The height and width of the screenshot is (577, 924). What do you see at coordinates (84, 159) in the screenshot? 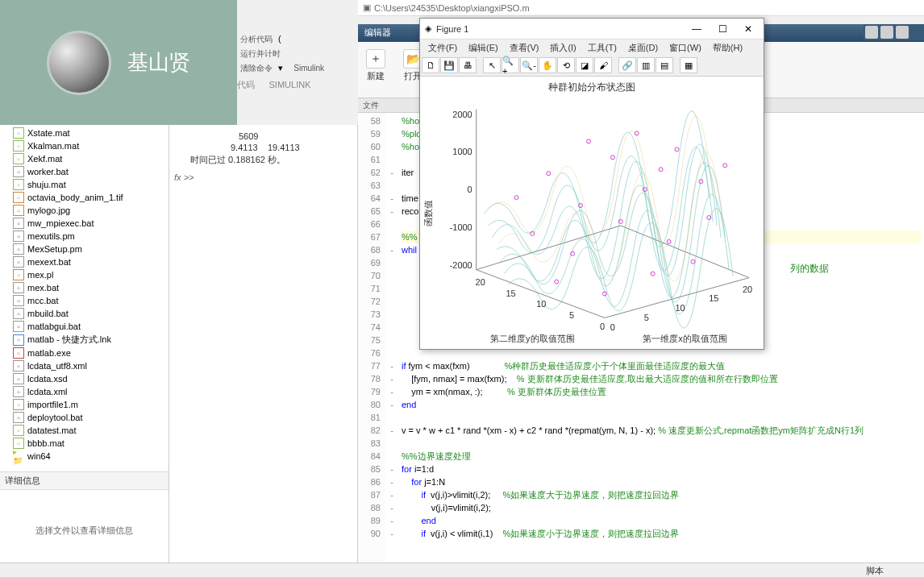
I see `file-item: ▫Xekf.mat` at bounding box center [84, 159].